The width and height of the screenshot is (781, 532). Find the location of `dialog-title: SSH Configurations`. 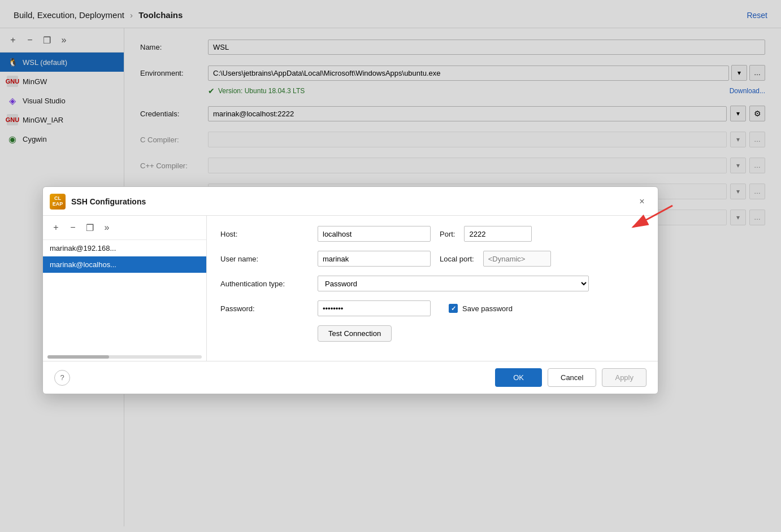

dialog-title: SSH Configurations is located at coordinates (350, 202).